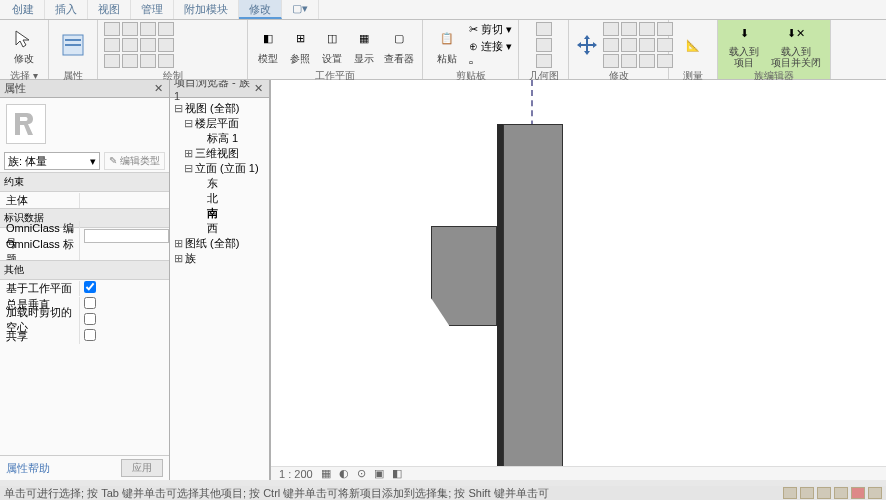 The width and height of the screenshot is (886, 500). Describe the element at coordinates (544, 61) in the screenshot. I see `geom-3-icon` at that location.